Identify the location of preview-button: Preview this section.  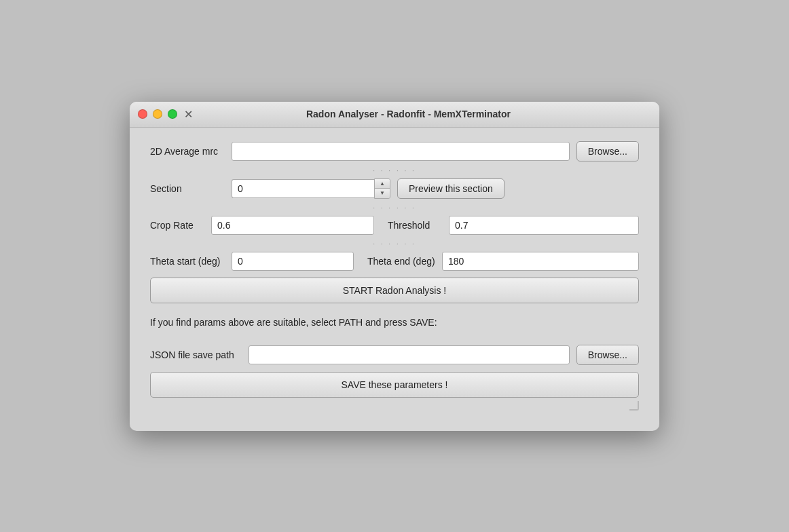
(451, 189).